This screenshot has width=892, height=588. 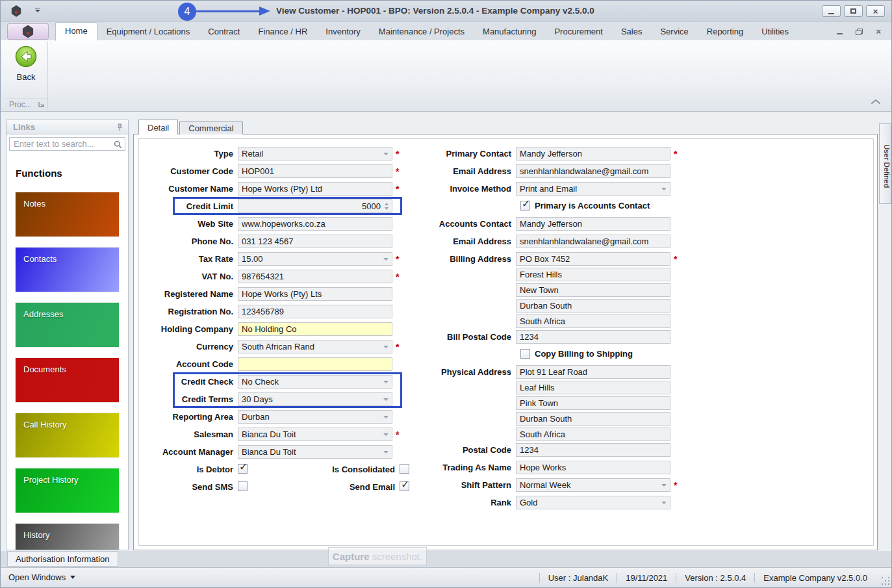 I want to click on function-button-history: History, so click(x=68, y=537).